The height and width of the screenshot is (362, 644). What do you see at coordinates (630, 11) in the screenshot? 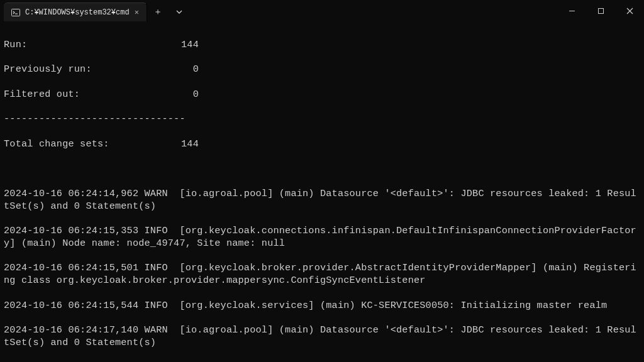
I see `close-window-button` at bounding box center [630, 11].